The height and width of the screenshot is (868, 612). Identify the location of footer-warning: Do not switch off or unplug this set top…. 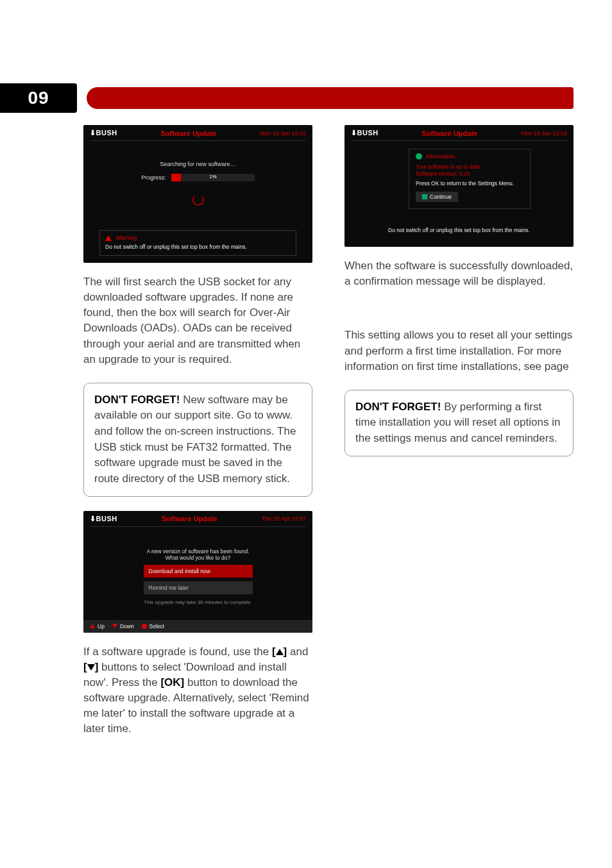
(459, 230).